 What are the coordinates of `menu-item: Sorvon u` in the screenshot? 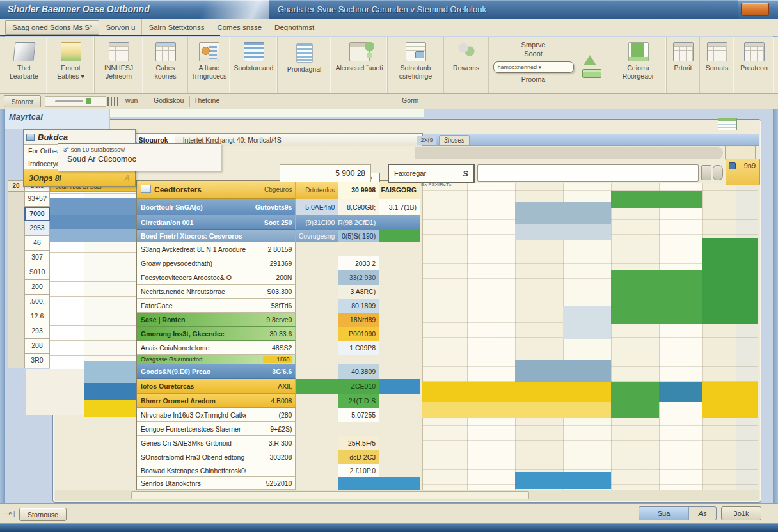 It's located at (120, 27).